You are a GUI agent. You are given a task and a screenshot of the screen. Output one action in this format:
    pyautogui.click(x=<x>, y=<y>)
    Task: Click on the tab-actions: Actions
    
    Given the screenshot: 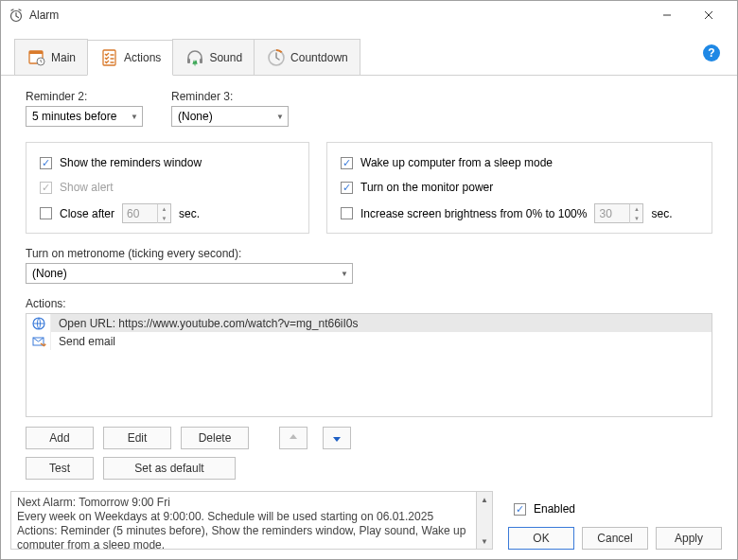 What is the action you would take?
    pyautogui.click(x=131, y=58)
    